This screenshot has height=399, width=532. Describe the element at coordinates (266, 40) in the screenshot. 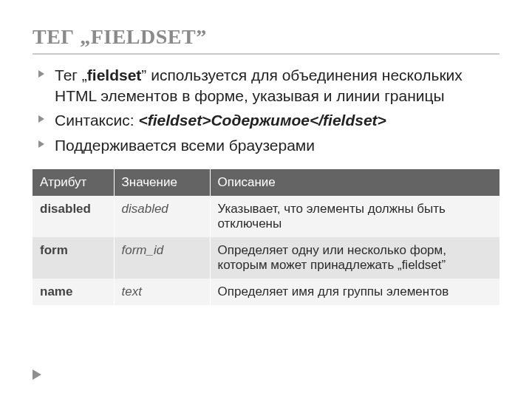

I see `page-title: ТЕГ „FIELDSET”` at that location.